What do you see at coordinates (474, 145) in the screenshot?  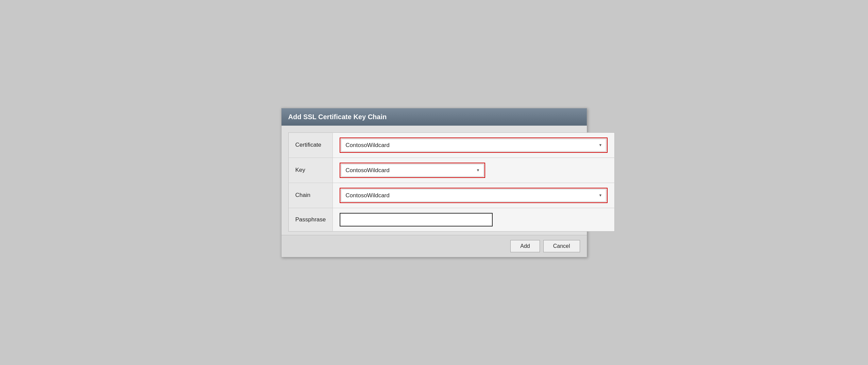 I see `certificate-red-outline: ContosoWildcard` at bounding box center [474, 145].